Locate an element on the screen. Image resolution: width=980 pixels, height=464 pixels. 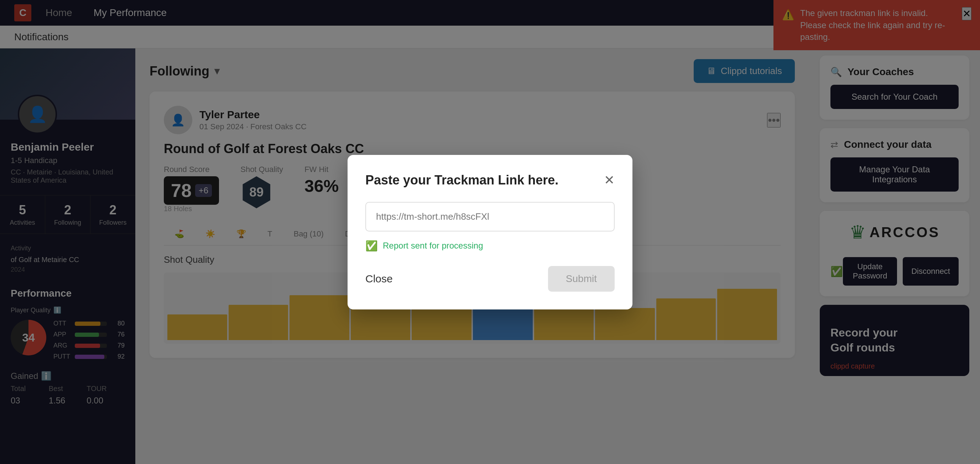
modal-header: Paste your Trackman Link here. ✕ is located at coordinates (490, 180).